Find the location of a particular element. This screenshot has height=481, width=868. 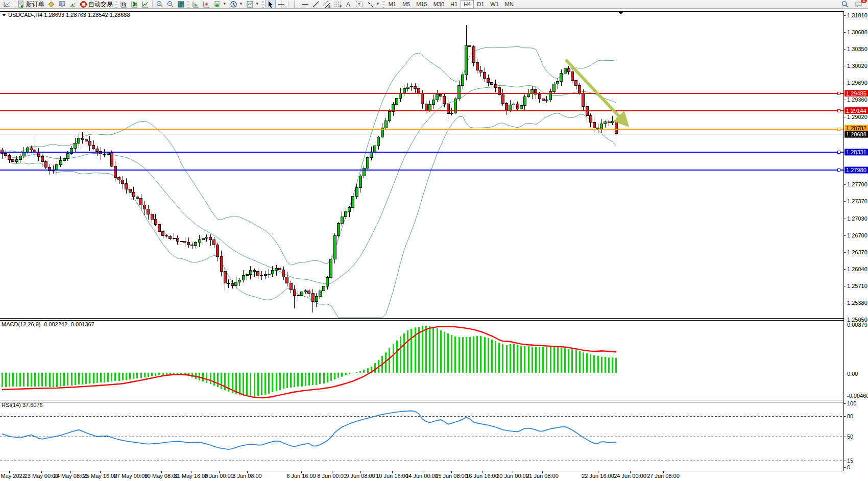

market-watch-button is located at coordinates (62, 4).